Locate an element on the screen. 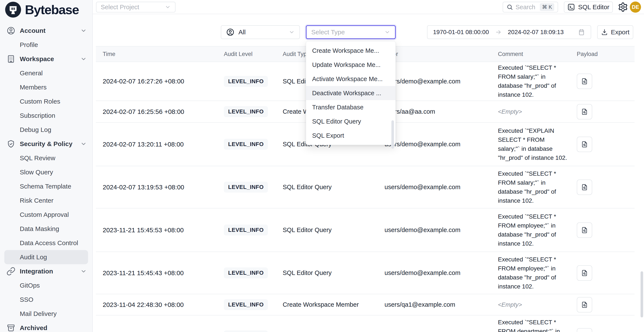 Image resolution: width=644 pixels, height=332 pixels. sidebar-item-label: Profile is located at coordinates (29, 45).